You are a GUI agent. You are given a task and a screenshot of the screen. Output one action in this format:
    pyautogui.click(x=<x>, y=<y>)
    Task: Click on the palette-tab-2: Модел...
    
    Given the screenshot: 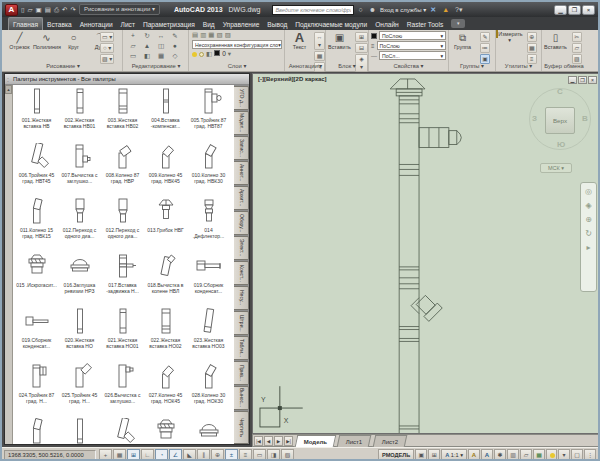 What is the action you would take?
    pyautogui.click(x=242, y=123)
    